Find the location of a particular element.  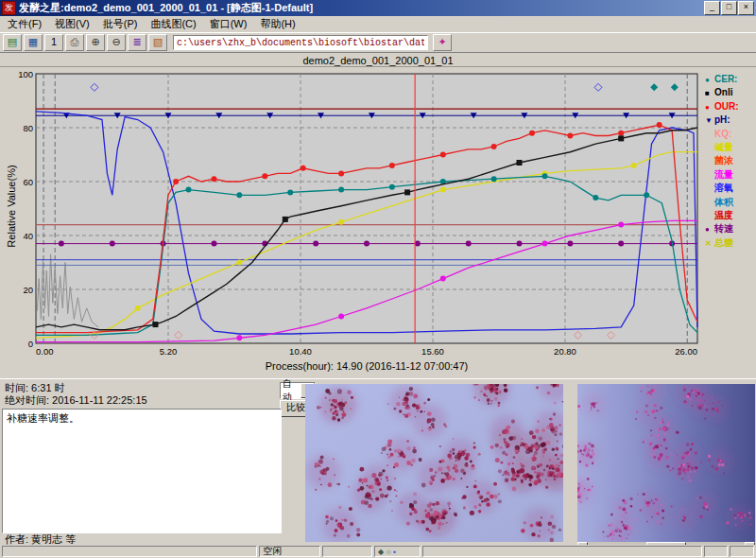

svg-text: 15.60 is located at coordinates (433, 352).